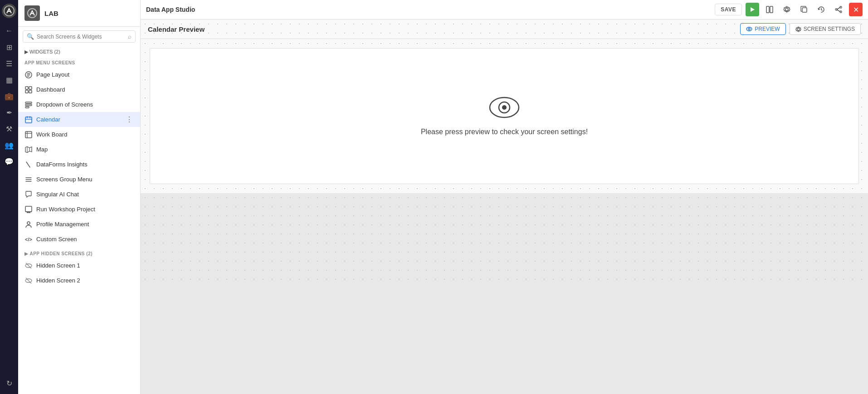 The width and height of the screenshot is (868, 394). I want to click on preview-button: PREVIEW, so click(763, 29).